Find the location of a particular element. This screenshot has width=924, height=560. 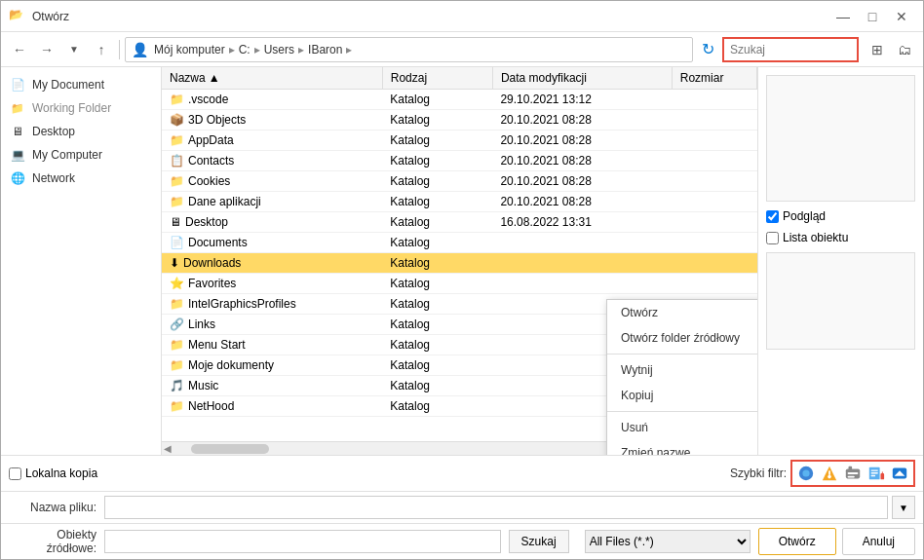

h-scroll-right-btn: ▶ is located at coordinates (751, 448).